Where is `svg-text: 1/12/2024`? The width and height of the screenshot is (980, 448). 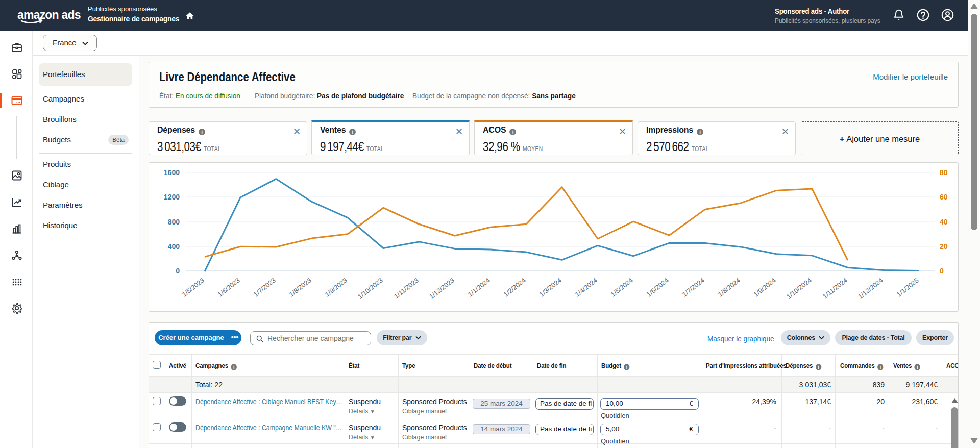
svg-text: 1/12/2024 is located at coordinates (871, 289).